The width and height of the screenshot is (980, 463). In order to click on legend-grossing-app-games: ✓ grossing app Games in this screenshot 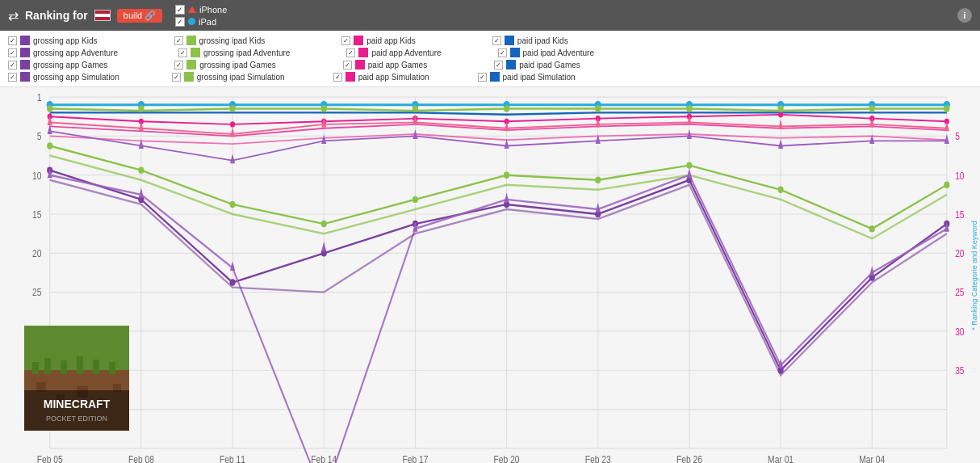, I will do `click(58, 65)`.